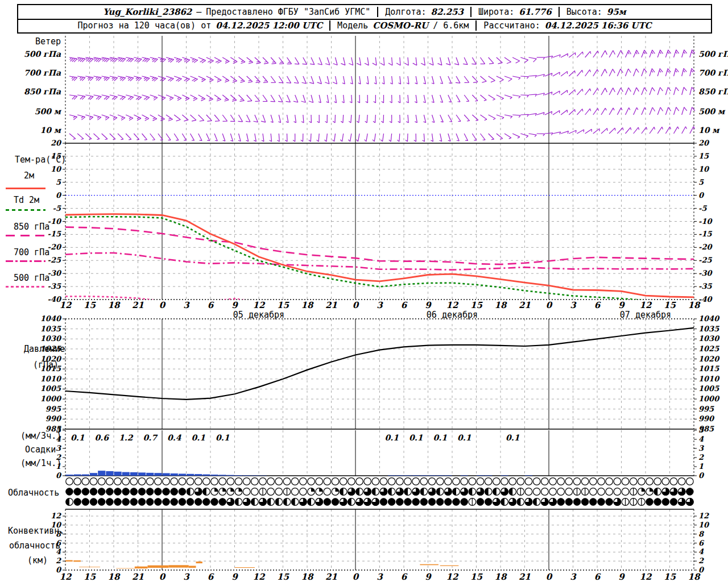 Image resolution: width=728 pixels, height=582 pixels. What do you see at coordinates (58, 466) in the screenshot?
I see `svg-text: 1` at bounding box center [58, 466].